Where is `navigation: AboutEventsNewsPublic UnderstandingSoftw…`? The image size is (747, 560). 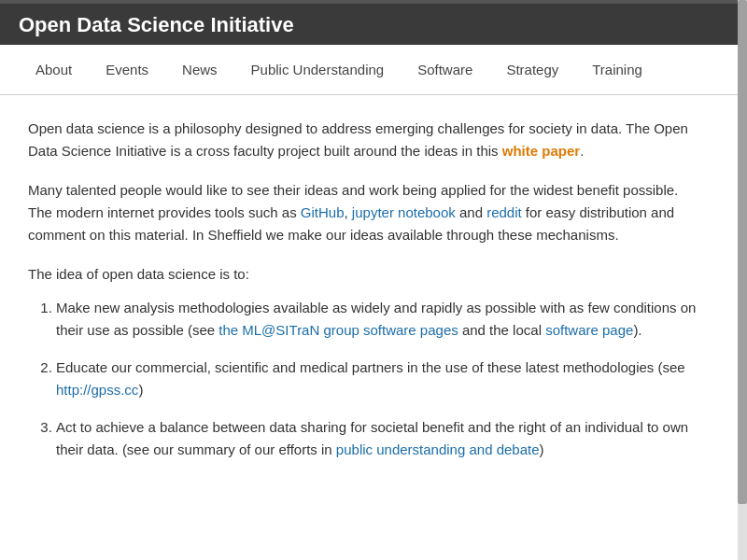
navigation: AboutEventsNewsPublic UnderstandingSoftw… is located at coordinates (374, 70).